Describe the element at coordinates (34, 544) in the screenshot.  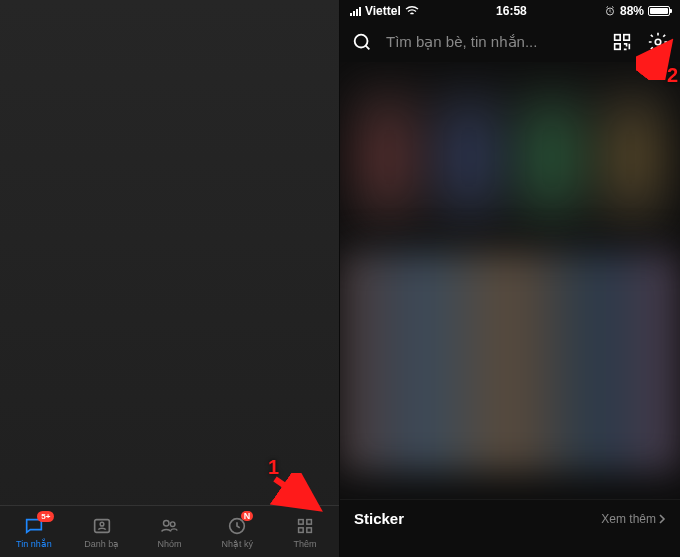
I see `nav-messages-label: Tin nhắn` at that location.